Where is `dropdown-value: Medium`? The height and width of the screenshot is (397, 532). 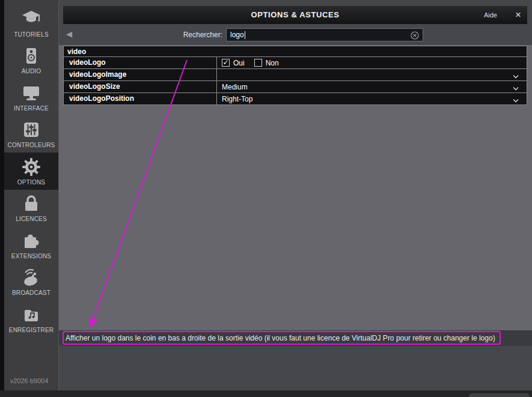 dropdown-value: Medium is located at coordinates (234, 87).